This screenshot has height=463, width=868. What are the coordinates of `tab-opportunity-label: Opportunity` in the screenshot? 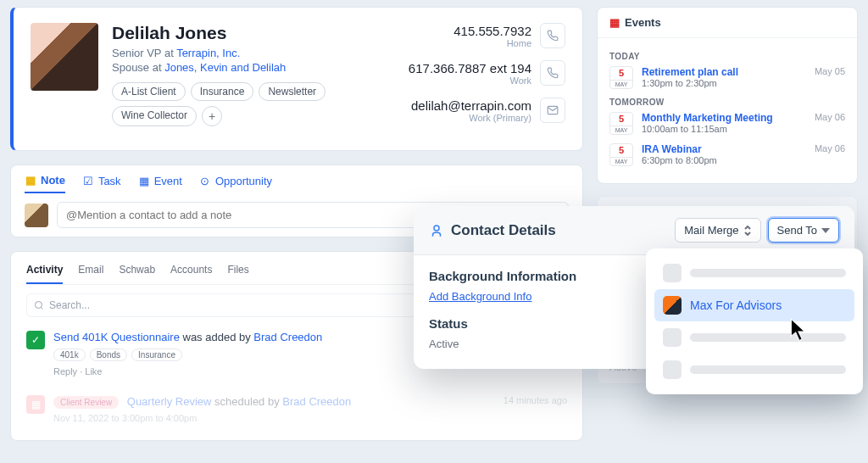 It's located at (244, 181).